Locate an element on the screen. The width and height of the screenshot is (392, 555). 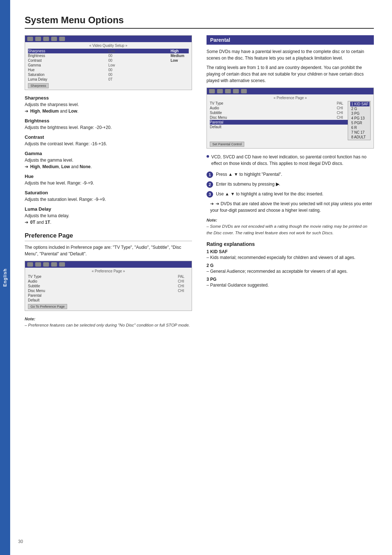
rating-item-1: 1 KID SAF – Kids material; recommended e… is located at coordinates (290, 255).